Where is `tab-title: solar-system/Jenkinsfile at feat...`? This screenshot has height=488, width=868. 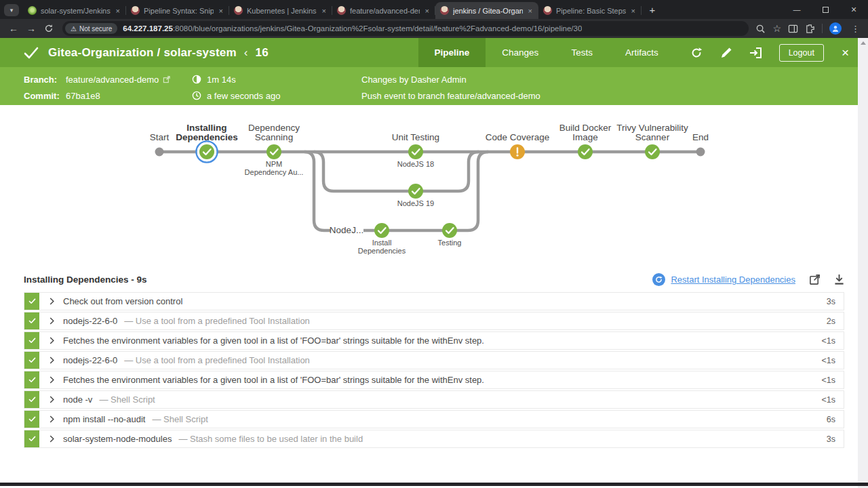
tab-title: solar-system/Jenkinsfile at feat... is located at coordinates (76, 11).